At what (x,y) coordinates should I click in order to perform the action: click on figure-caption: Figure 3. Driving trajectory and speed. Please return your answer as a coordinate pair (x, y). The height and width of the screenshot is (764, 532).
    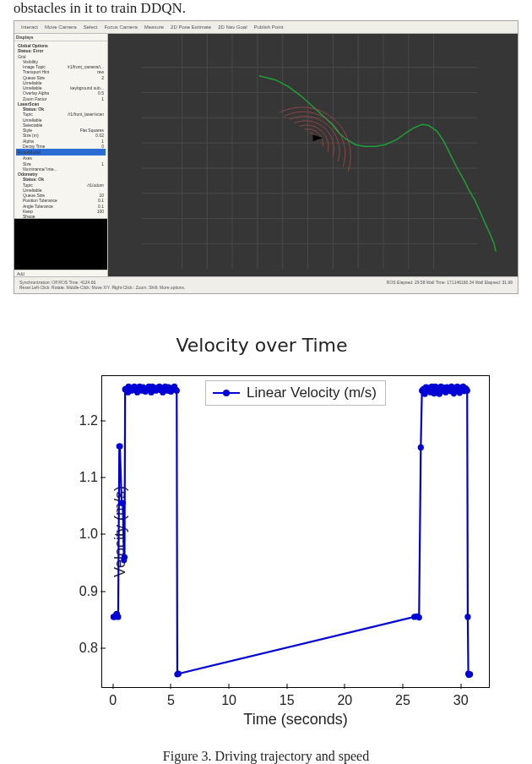
    Looking at the image, I should click on (266, 756).